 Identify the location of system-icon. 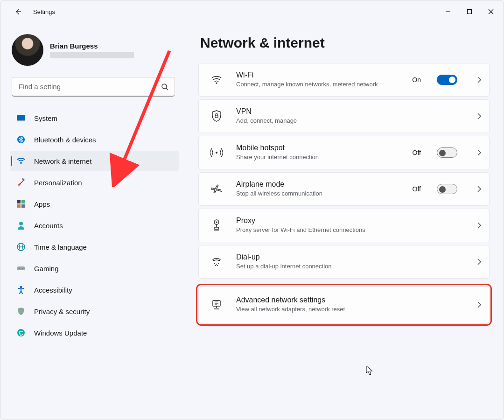
(21, 118).